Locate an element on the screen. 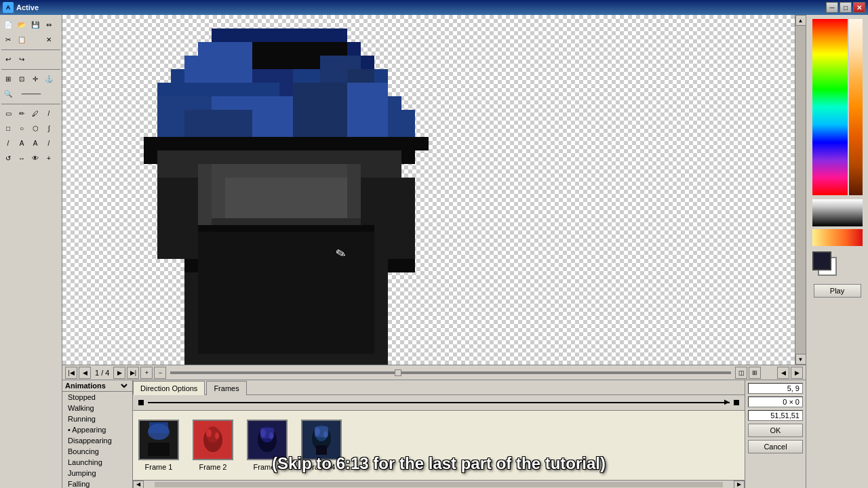  frame-last-btn: ▶| is located at coordinates (133, 373).